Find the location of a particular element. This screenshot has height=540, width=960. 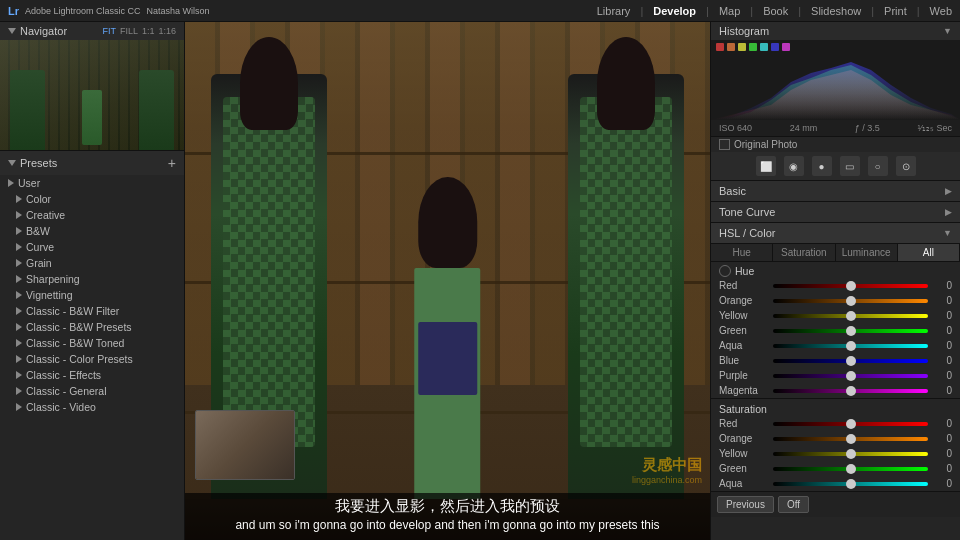

preset-item-bw: B&W is located at coordinates (92, 231).